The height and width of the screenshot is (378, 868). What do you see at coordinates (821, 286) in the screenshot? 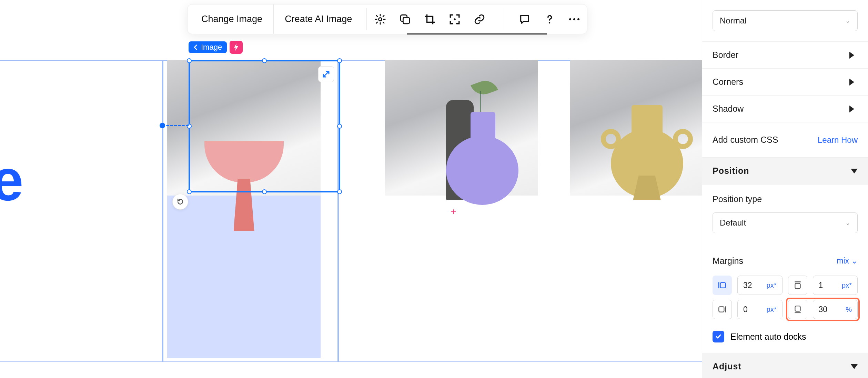
I see `margin-top-value: 1` at bounding box center [821, 286].